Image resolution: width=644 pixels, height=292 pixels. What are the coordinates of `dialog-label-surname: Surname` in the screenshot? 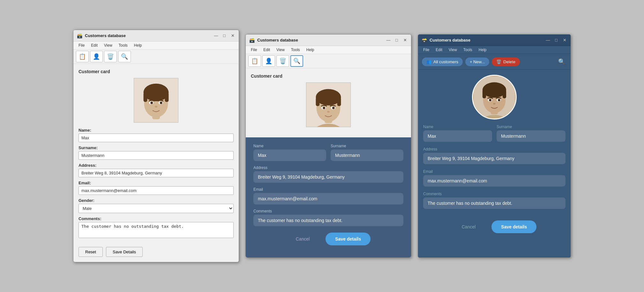 It's located at (367, 146).